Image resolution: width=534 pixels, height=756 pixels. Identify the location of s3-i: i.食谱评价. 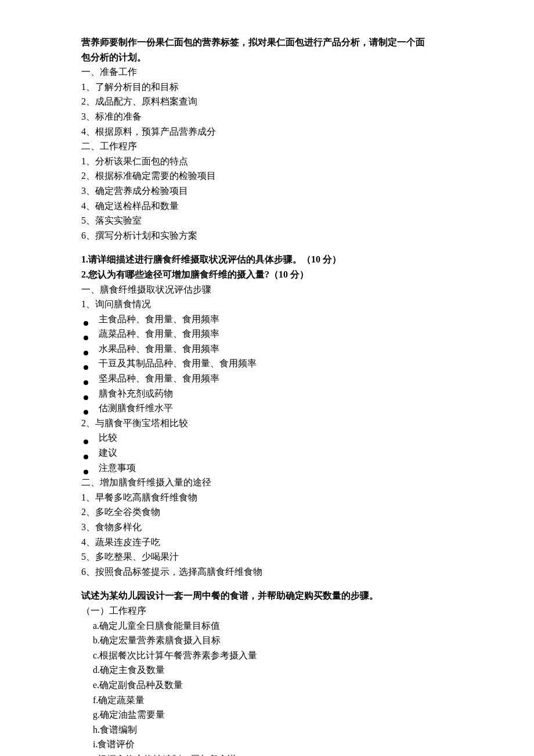
(273, 744).